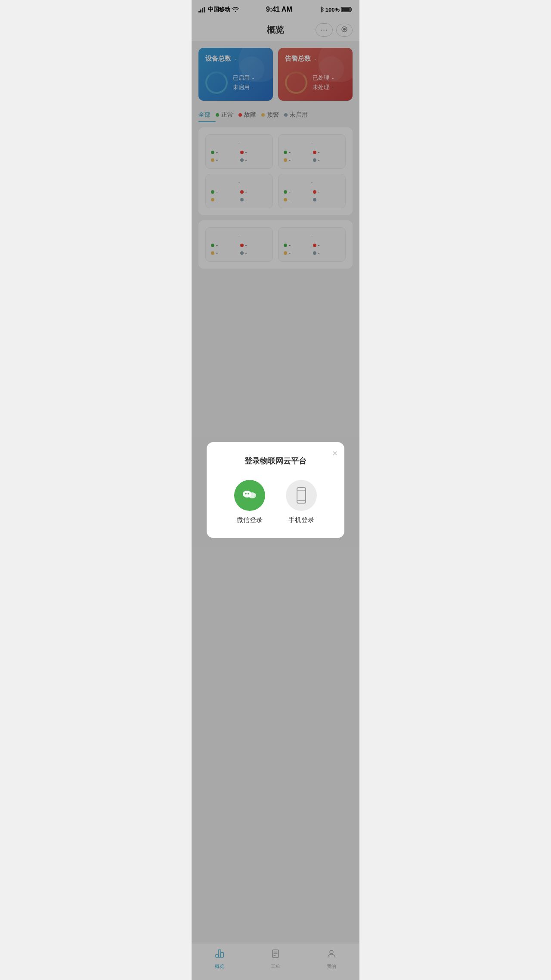 Image resolution: width=551 pixels, height=980 pixels. I want to click on modal-overlay: × 登录物联网云平台 微, so click(276, 182).